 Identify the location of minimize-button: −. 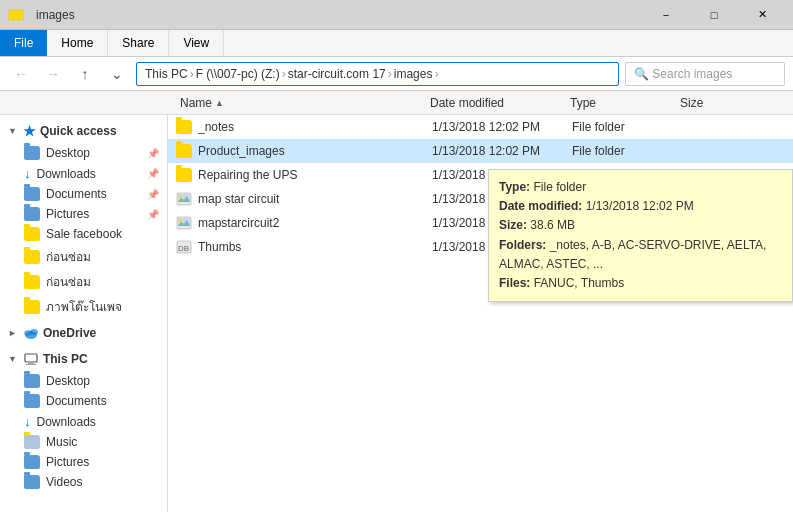
(666, 15).